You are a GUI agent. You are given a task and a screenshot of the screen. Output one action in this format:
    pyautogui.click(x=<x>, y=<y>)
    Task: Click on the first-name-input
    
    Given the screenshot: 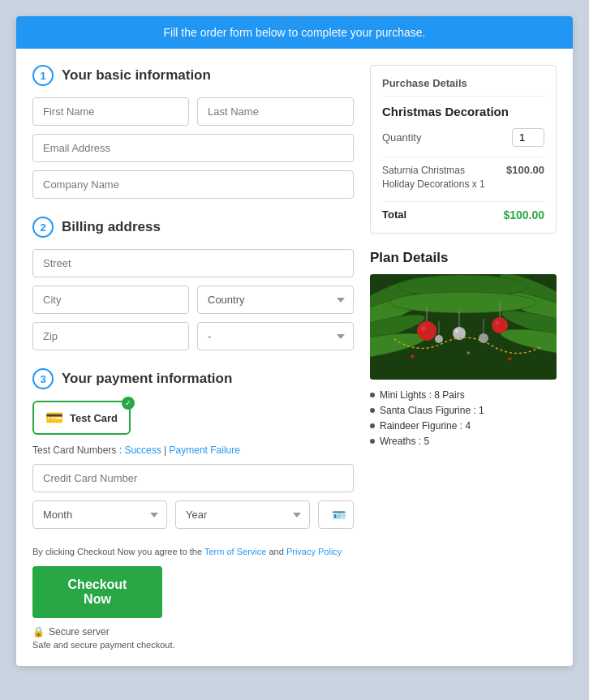 What is the action you would take?
    pyautogui.click(x=110, y=112)
    